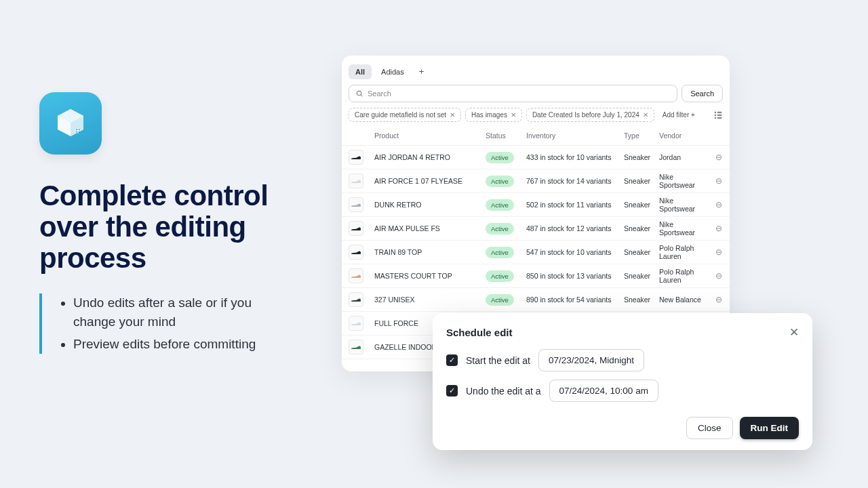 This screenshot has width=868, height=488. What do you see at coordinates (430, 300) in the screenshot?
I see `product-name: 327 UNISEX` at bounding box center [430, 300].